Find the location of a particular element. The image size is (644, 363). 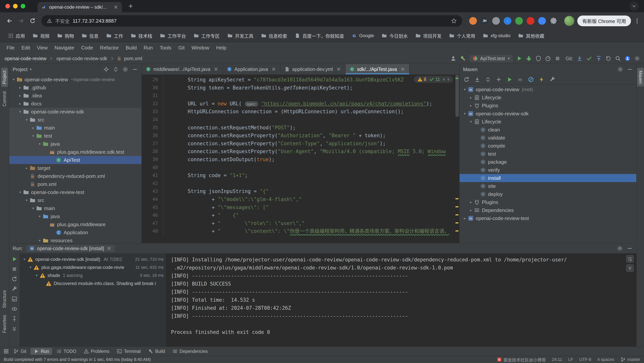

line-number: 43 is located at coordinates (152, 192).